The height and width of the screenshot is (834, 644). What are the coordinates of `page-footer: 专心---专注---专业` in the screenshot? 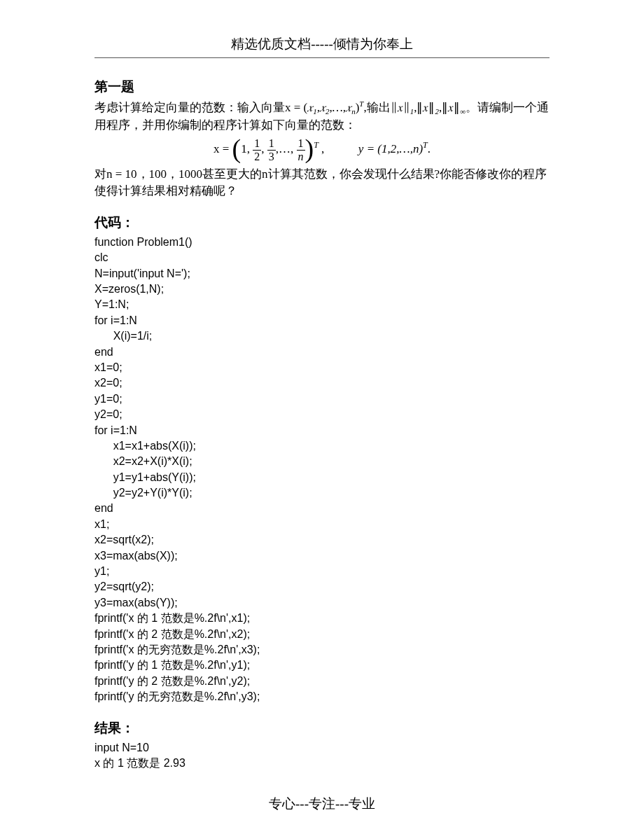 It's located at (322, 804).